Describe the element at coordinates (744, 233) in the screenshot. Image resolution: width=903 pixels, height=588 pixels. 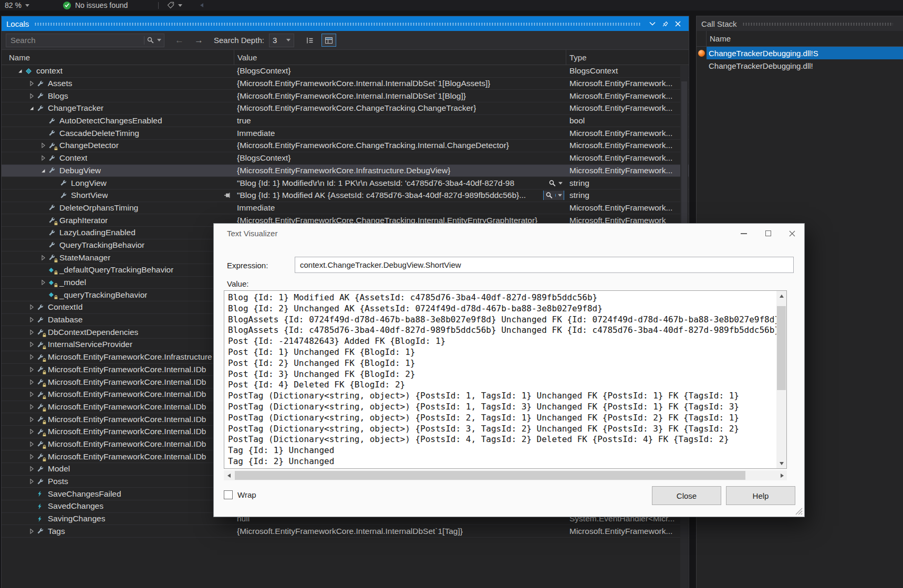
I see `minimize-button` at that location.